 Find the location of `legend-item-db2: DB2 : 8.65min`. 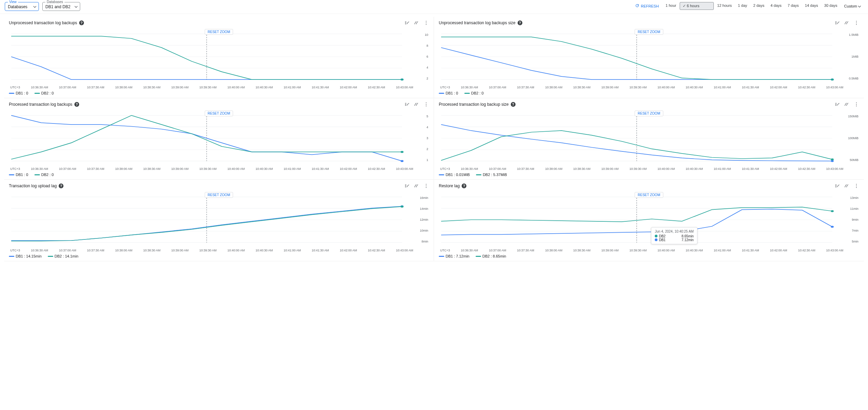

legend-item-db2: DB2 : 8.65min is located at coordinates (491, 256).